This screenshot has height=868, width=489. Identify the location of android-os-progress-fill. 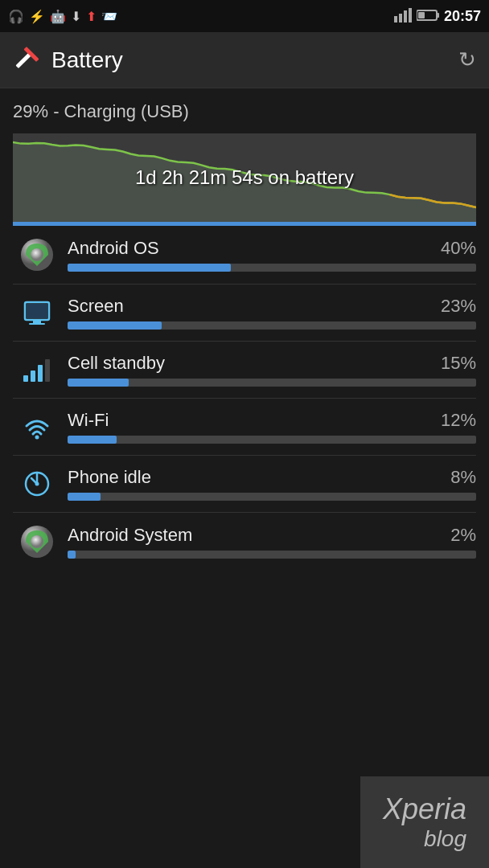
(150, 268).